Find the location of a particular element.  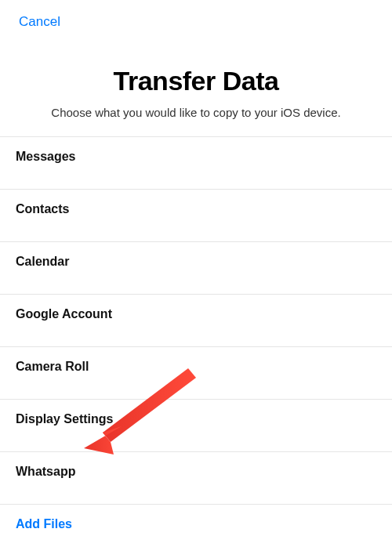

list-item-label: Contacts is located at coordinates (42, 209).